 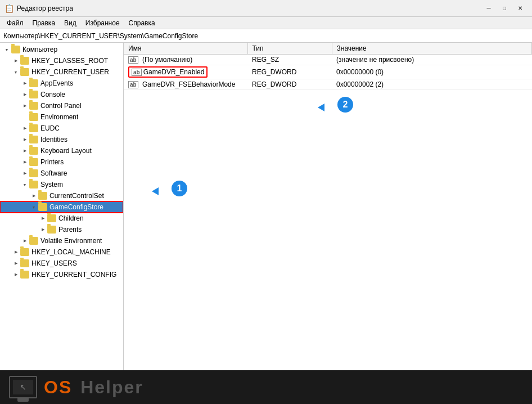 What do you see at coordinates (53, 95) in the screenshot?
I see `tree-label-console: Console` at bounding box center [53, 95].